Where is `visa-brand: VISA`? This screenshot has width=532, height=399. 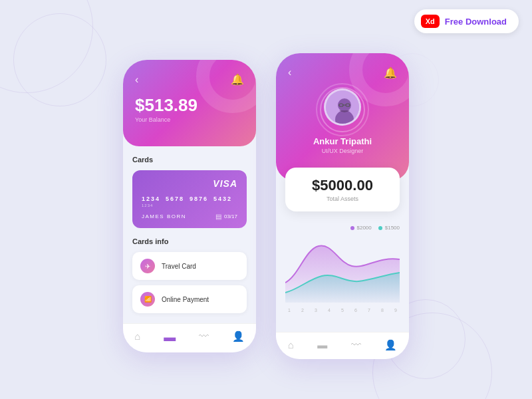
visa-brand: VISA is located at coordinates (225, 184).